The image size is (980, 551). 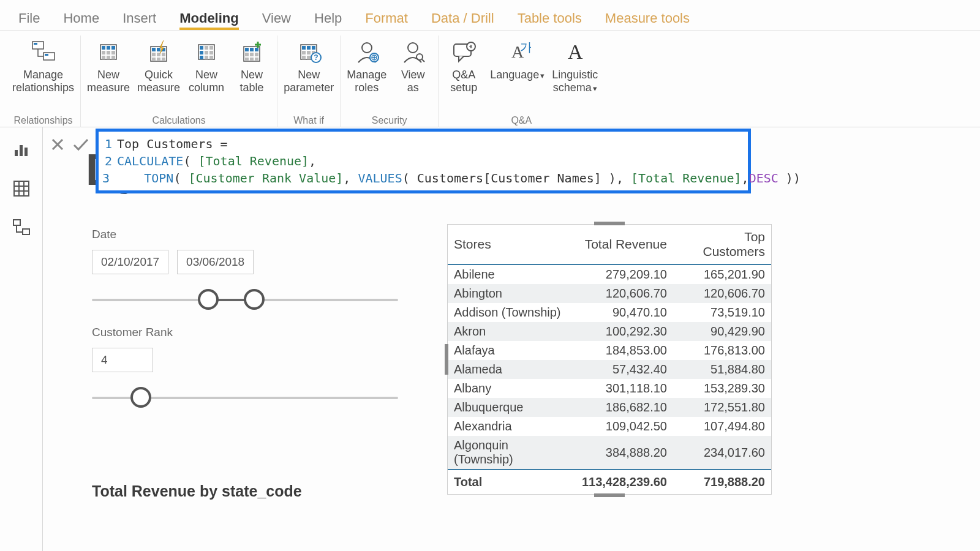 What do you see at coordinates (108, 81) in the screenshot?
I see `ribbon-button-label: Newmeasure` at bounding box center [108, 81].